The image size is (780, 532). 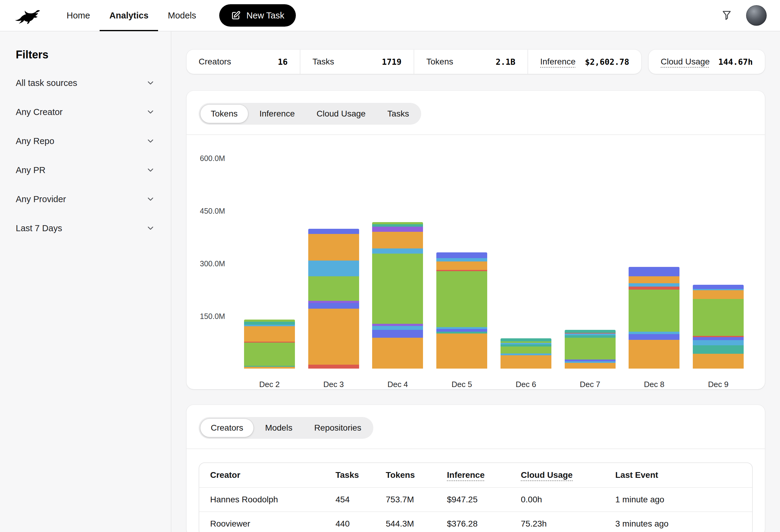 I want to click on stats-cloud-usage-card: Cloud Usage 144.67h, so click(x=707, y=62).